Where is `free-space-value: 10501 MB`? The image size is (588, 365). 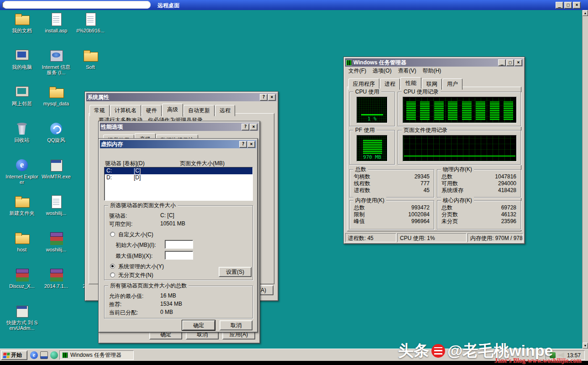 free-space-value: 10501 MB is located at coordinates (173, 224).